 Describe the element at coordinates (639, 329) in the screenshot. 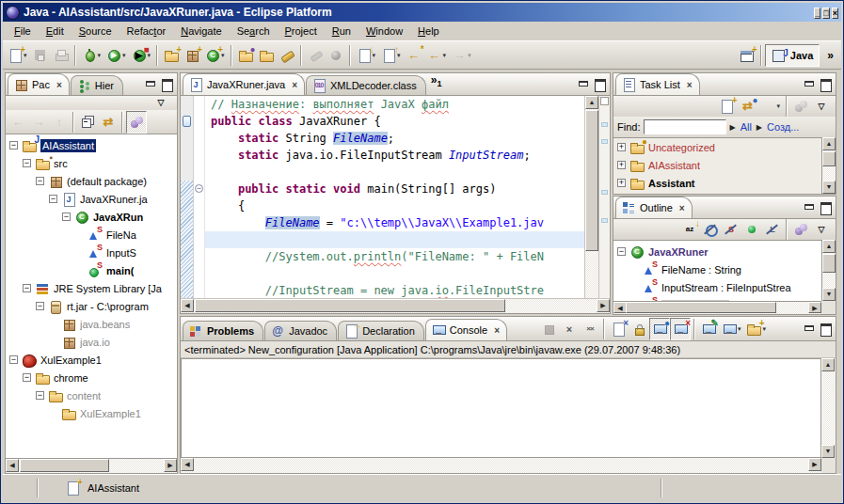

I see `scroll-lock-button` at that location.